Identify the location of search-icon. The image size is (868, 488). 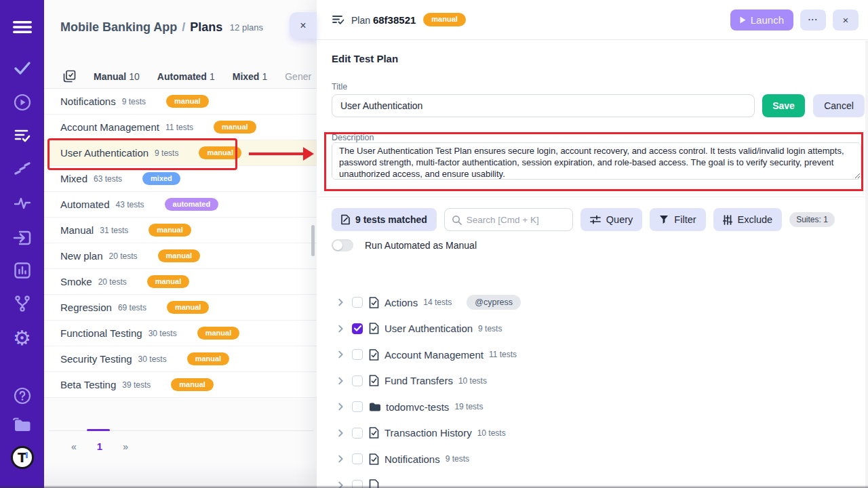
(457, 220).